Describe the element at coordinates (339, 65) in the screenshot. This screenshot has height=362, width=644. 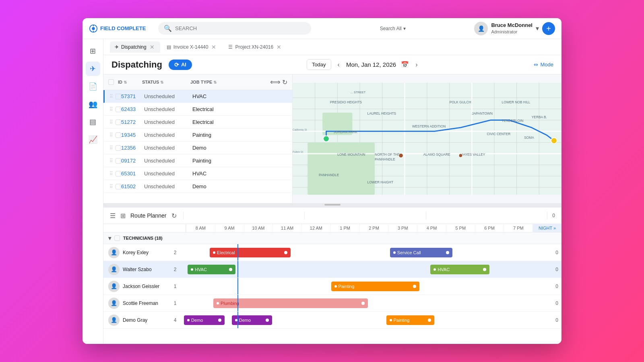
I see `prev-date-button: ‹` at that location.